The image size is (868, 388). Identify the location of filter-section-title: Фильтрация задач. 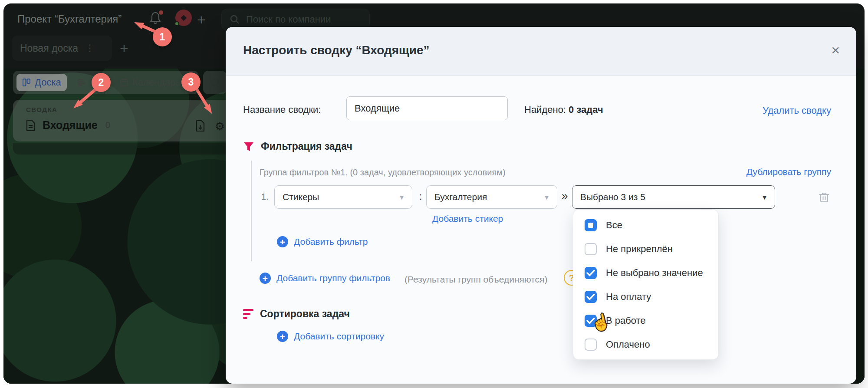
(306, 147).